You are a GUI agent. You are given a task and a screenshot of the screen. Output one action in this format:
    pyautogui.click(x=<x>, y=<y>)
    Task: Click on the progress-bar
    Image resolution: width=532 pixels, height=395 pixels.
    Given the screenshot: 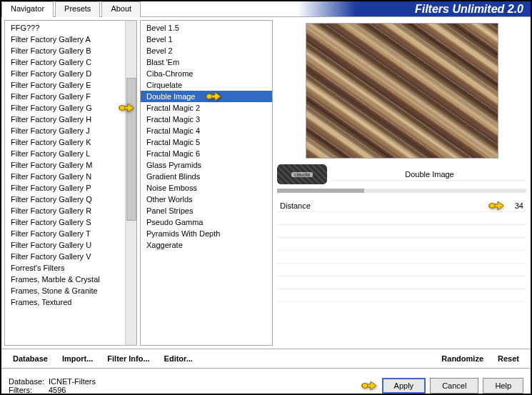 What is the action you would take?
    pyautogui.click(x=401, y=191)
    